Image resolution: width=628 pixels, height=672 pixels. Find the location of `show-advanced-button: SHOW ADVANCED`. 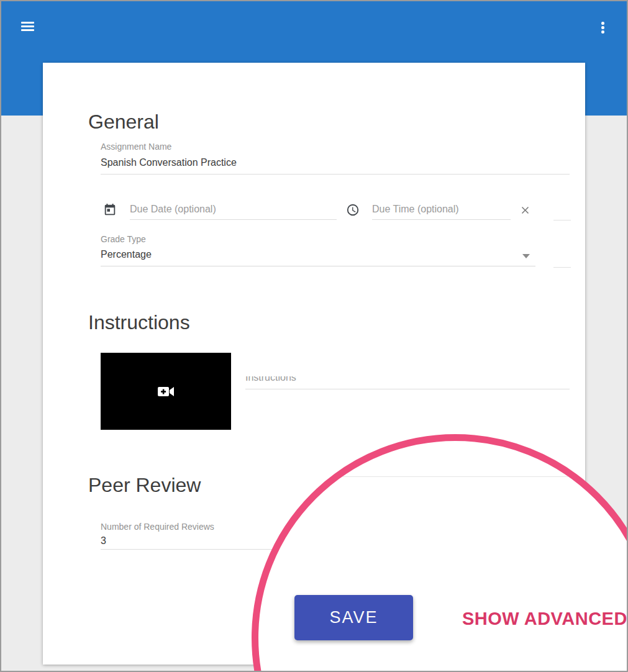

show-advanced-button: SHOW ADVANCED is located at coordinates (545, 619).